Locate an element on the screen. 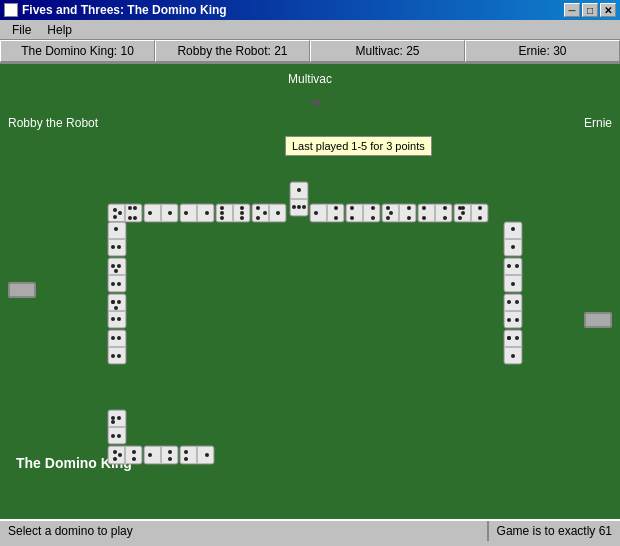  tooltip: Last played 1-5 for 3 points is located at coordinates (358, 146).